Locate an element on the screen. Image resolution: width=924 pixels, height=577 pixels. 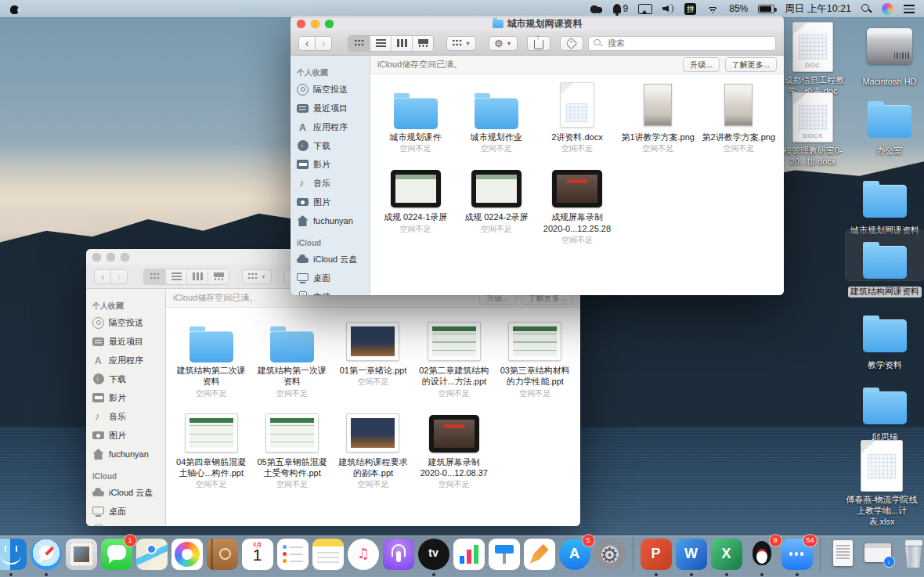
qq-dock-icon: 9 is located at coordinates (762, 554).